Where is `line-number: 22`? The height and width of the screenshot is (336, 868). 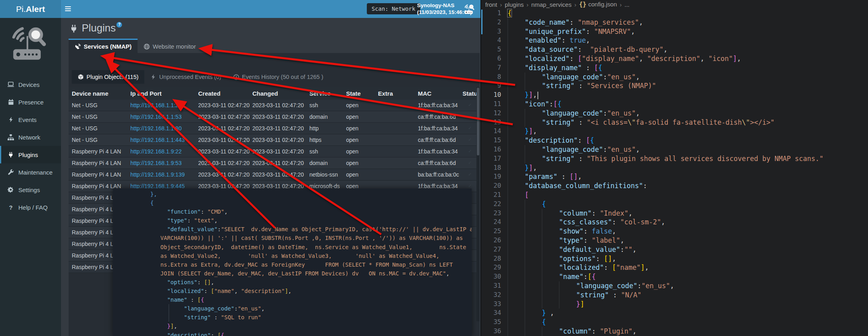 line-number: 22 is located at coordinates (494, 204).